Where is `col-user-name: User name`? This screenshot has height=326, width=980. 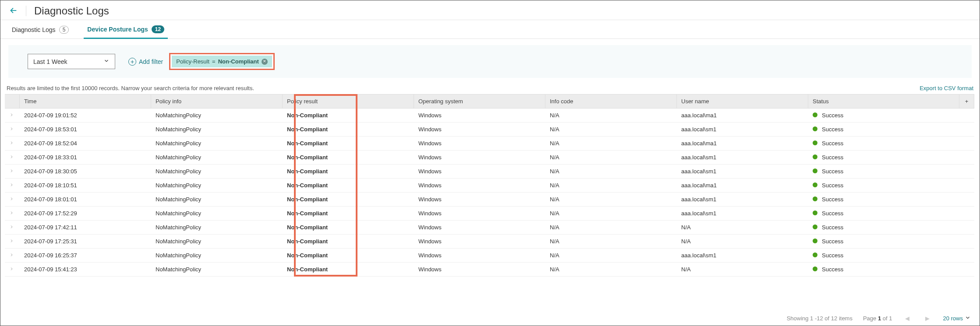
col-user-name: User name is located at coordinates (743, 102).